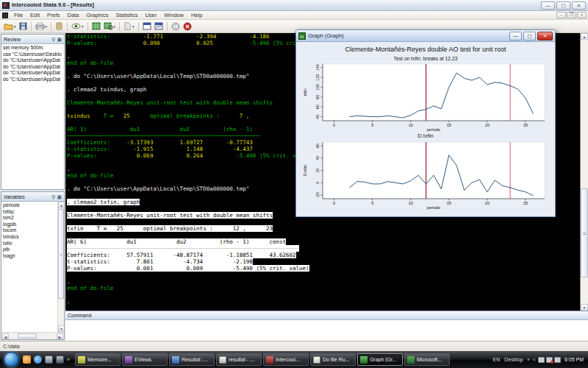 This screenshot has width=588, height=368. I want to click on desktop-toolbar-label: Desktop, so click(514, 359).